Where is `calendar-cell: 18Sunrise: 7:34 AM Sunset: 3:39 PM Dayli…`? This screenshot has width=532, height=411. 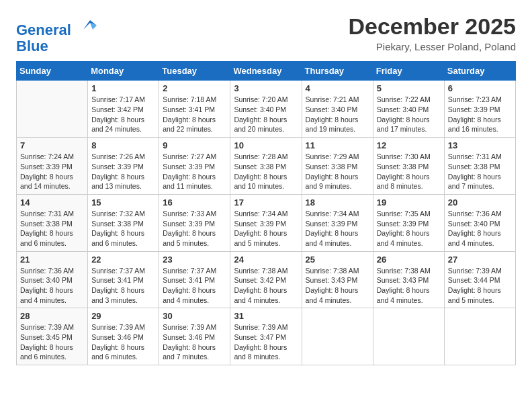 calendar-cell: 18Sunrise: 7:34 AM Sunset: 3:39 PM Dayli… is located at coordinates (337, 223).